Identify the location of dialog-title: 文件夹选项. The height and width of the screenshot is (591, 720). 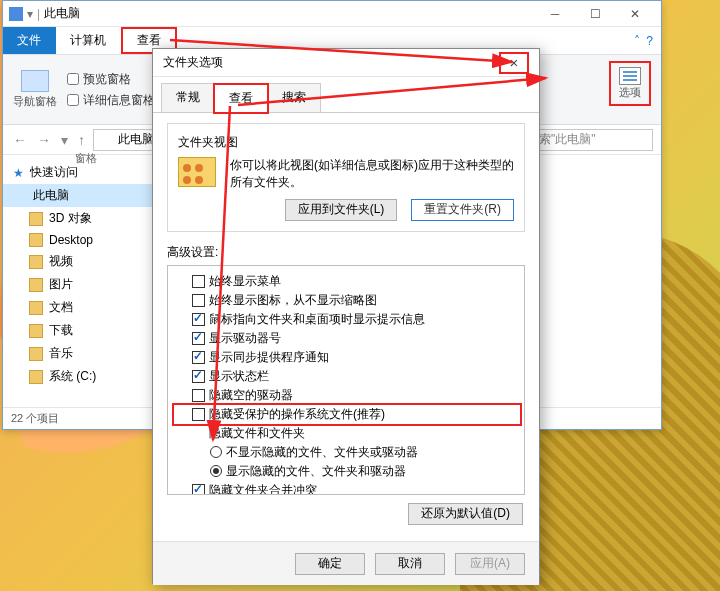
(193, 62).